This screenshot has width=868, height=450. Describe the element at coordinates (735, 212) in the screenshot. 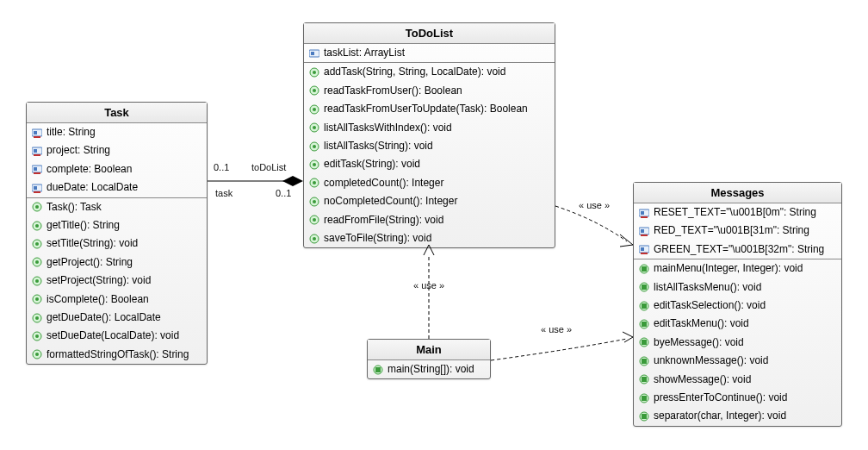

I see `attr-text: RESET_TEXT="\u001B[0m": String` at that location.